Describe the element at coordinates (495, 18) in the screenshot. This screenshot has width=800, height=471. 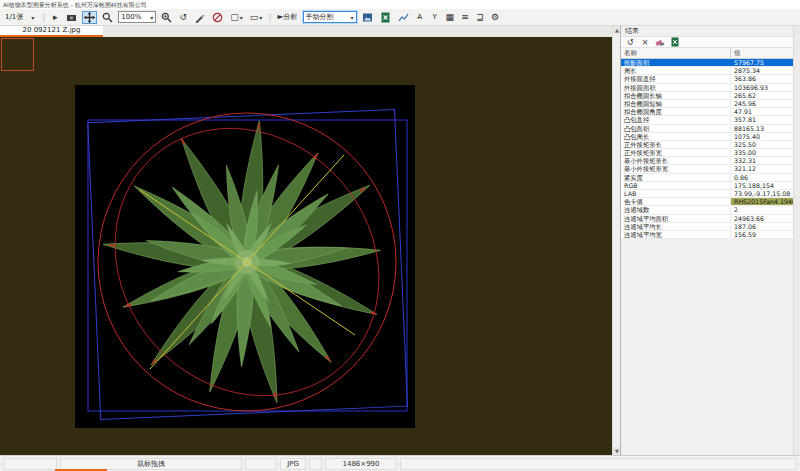
I see `settings-button: ⚙` at that location.